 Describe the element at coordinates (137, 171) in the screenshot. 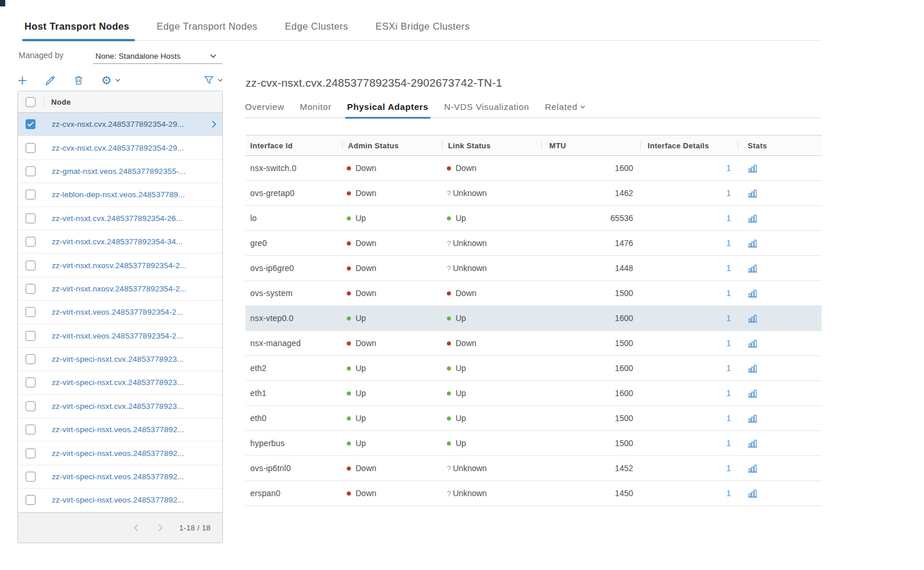

I see `node-link: zz-gmat-nsxt.veos.2485377892355-...` at that location.